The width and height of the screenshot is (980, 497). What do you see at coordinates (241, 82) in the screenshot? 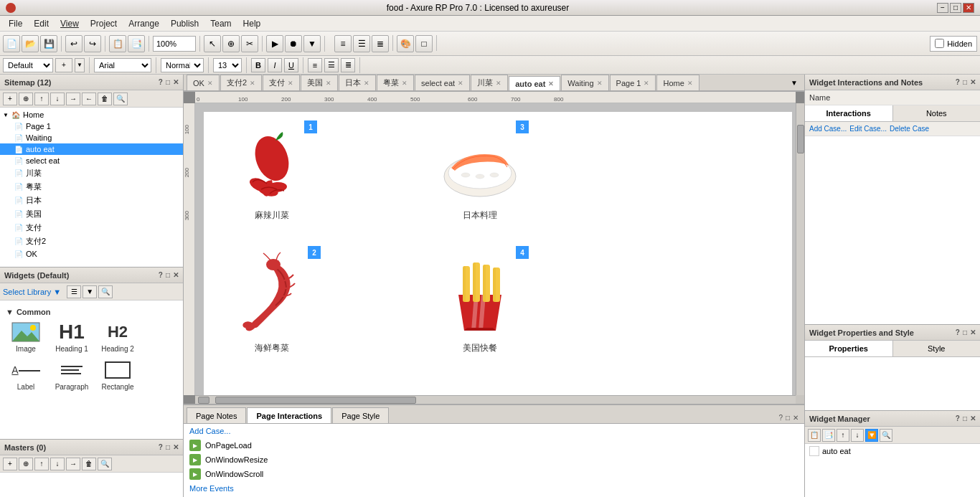
I see `tab-pay2: 支付2 ✕` at bounding box center [241, 82].